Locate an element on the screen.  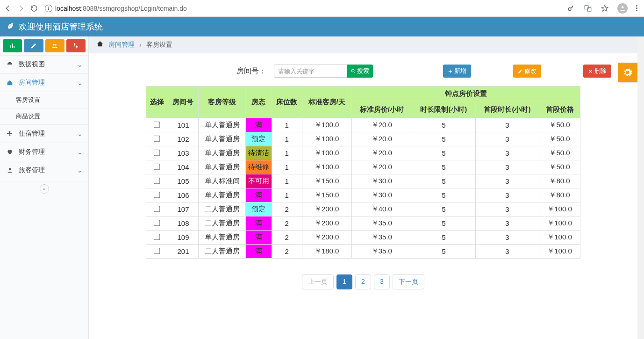
sidebar-item-data-view: 数据视图 ⌄ is located at coordinates (44, 65).